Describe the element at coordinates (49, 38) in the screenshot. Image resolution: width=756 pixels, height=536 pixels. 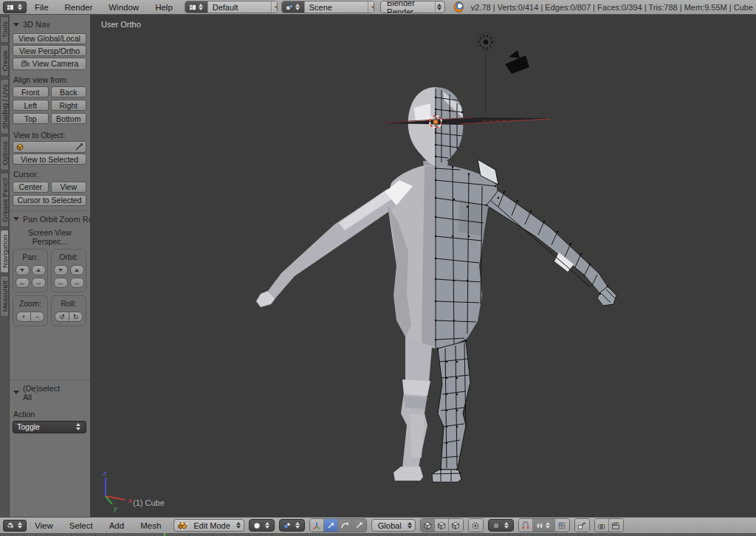
I see `view-global-local-button: View Global/Local` at that location.